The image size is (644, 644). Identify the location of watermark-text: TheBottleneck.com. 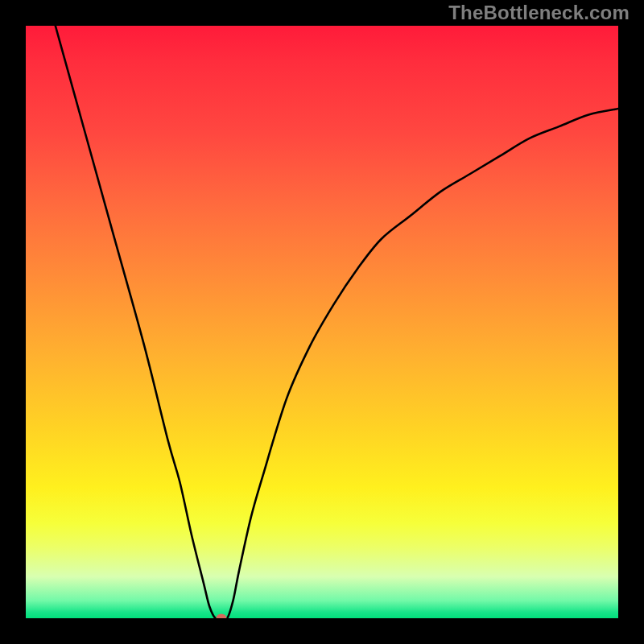
(539, 13).